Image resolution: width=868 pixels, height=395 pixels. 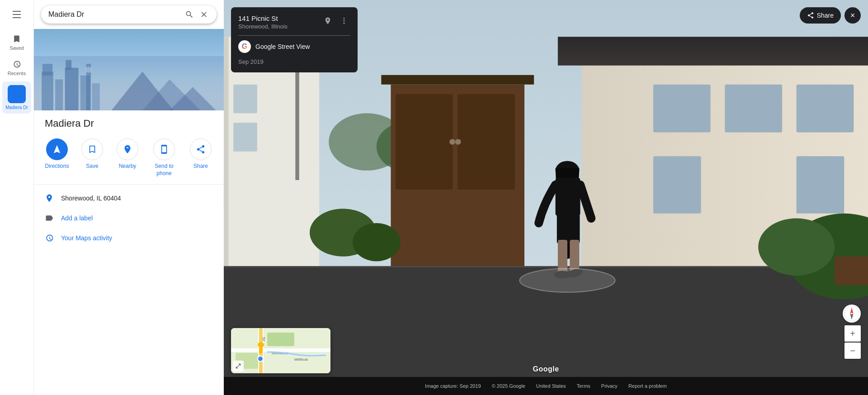 What do you see at coordinates (546, 386) in the screenshot?
I see `bottom-status-bar: Image capture: Sep 2019 © 2025 Google Un…` at bounding box center [546, 386].